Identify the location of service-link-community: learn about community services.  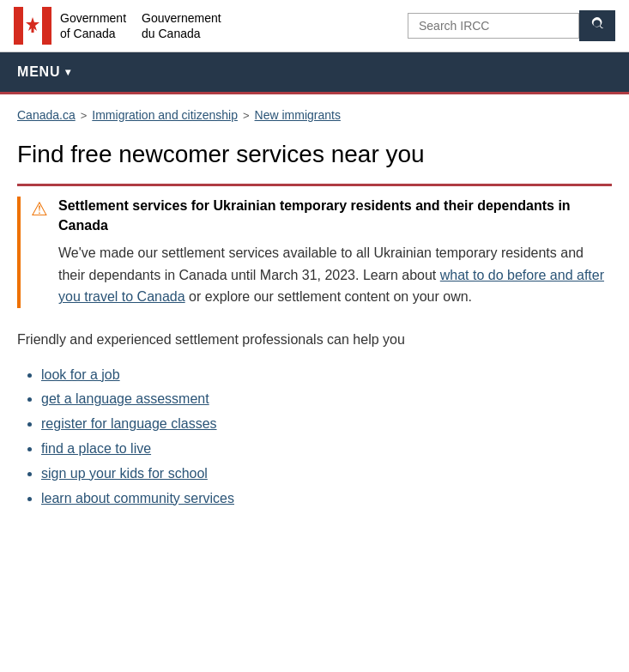
(137, 498).